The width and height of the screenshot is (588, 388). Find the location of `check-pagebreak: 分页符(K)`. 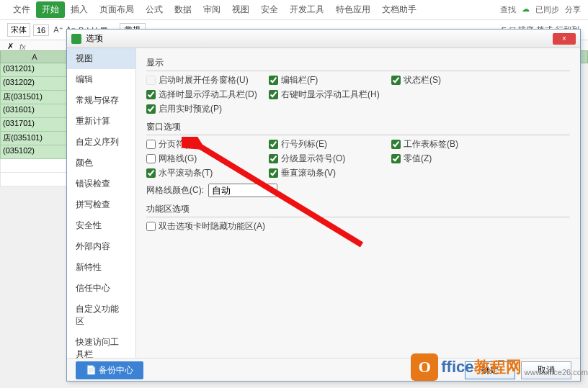

check-pagebreak: 分页符(K) is located at coordinates (208, 144).